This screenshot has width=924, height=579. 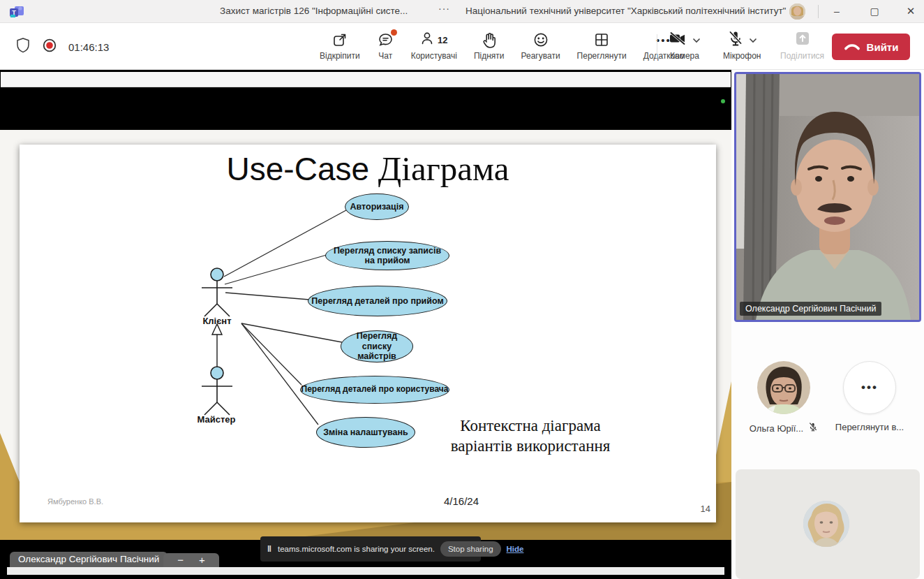 What do you see at coordinates (515, 549) in the screenshot?
I see `hide-toast-link: Hide` at bounding box center [515, 549].